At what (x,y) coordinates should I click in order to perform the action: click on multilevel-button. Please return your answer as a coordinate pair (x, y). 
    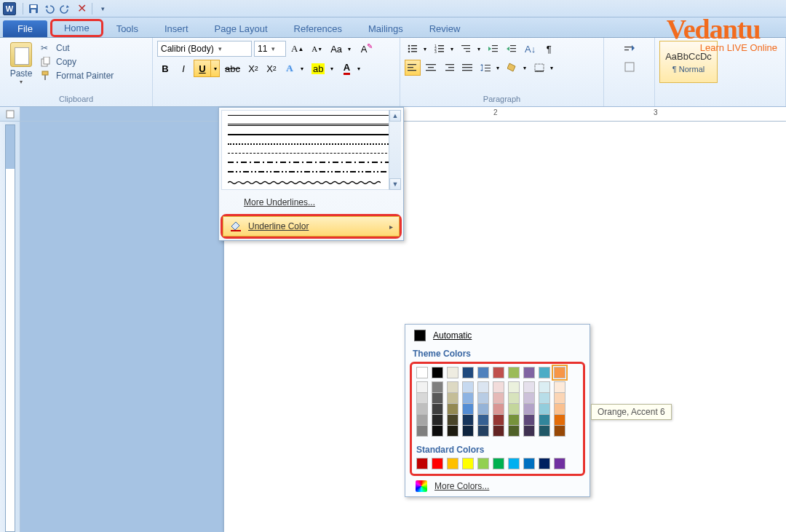
    Looking at the image, I should click on (467, 49).